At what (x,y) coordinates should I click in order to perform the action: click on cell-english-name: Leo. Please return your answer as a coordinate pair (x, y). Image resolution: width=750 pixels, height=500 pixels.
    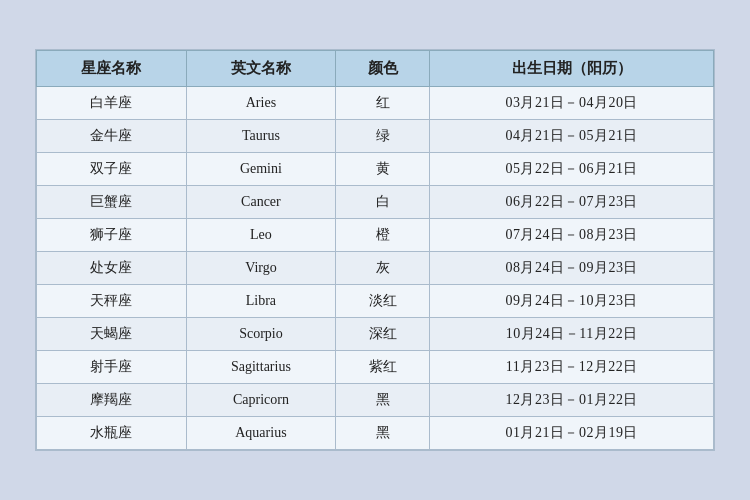
    Looking at the image, I should click on (261, 236).